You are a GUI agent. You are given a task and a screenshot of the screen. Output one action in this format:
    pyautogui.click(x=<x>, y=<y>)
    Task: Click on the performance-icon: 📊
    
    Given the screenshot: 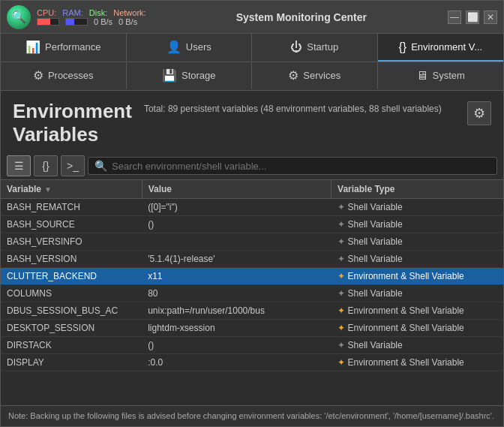 What is the action you would take?
    pyautogui.click(x=33, y=47)
    